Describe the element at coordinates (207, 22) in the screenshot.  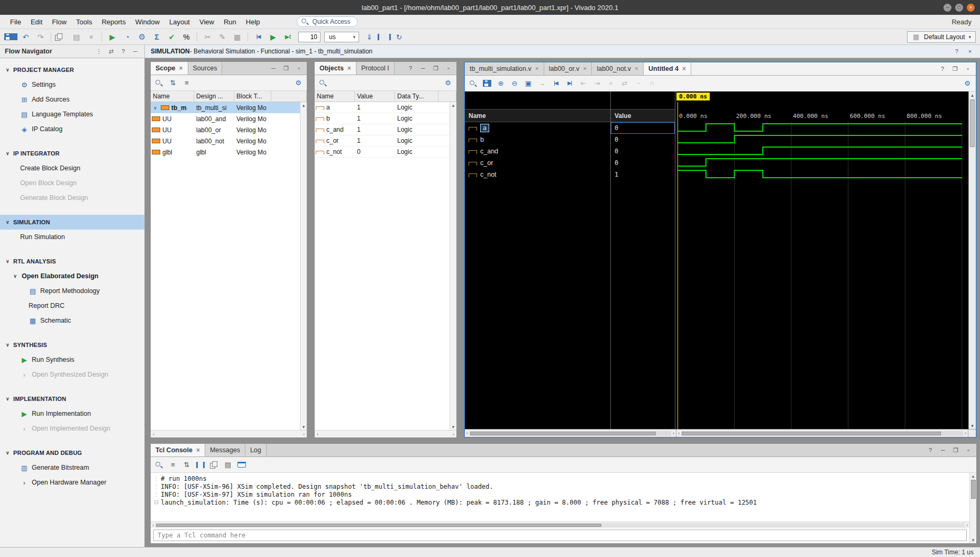
I see `menu-view: View` at that location.